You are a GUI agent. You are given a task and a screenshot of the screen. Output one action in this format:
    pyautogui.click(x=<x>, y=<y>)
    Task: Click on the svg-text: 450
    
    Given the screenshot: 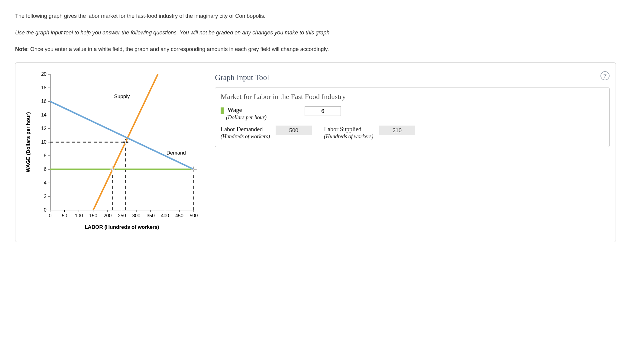 What is the action you would take?
    pyautogui.click(x=180, y=216)
    